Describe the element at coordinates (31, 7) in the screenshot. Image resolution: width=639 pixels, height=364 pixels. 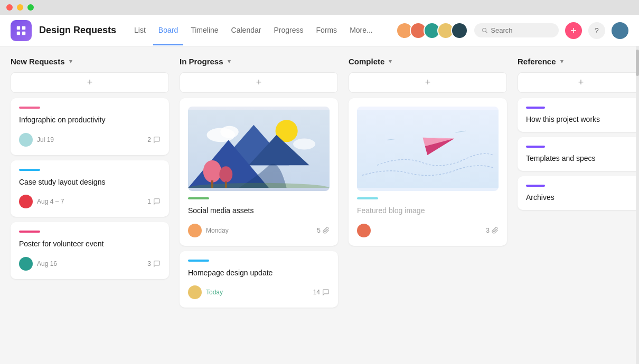
I see `maximize-dot` at that location.